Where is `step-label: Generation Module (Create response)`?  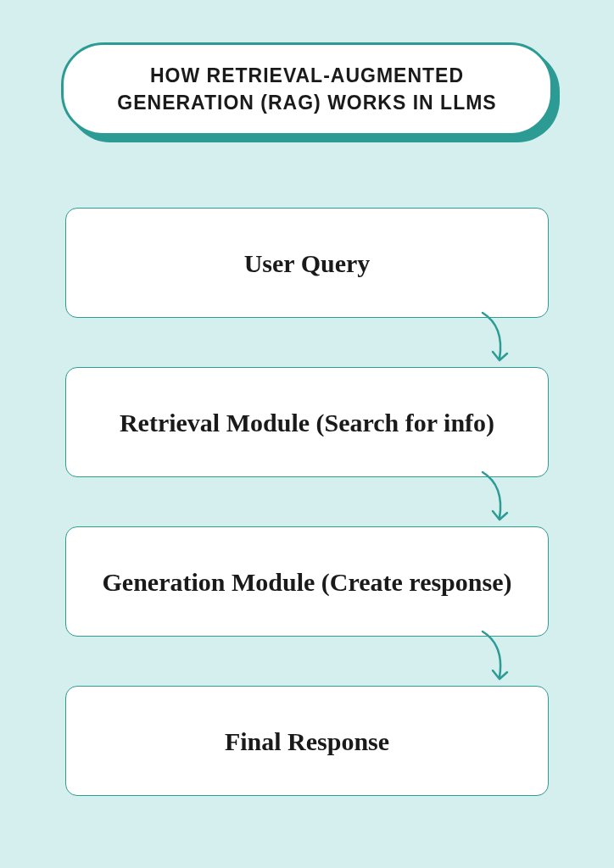 step-label: Generation Module (Create response) is located at coordinates (307, 581).